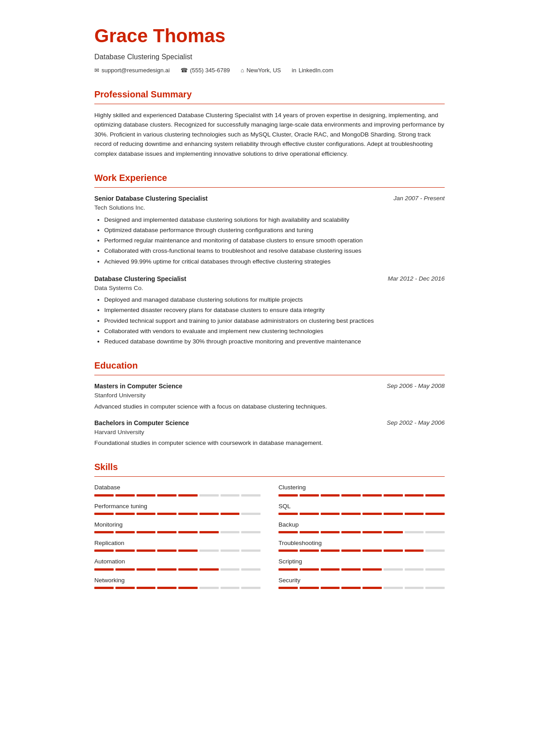 Image resolution: width=539 pixels, height=756 pixels. What do you see at coordinates (270, 230) in the screenshot?
I see `job-entry: Senior Database Clustering Specialist Ja…` at bounding box center [270, 230].